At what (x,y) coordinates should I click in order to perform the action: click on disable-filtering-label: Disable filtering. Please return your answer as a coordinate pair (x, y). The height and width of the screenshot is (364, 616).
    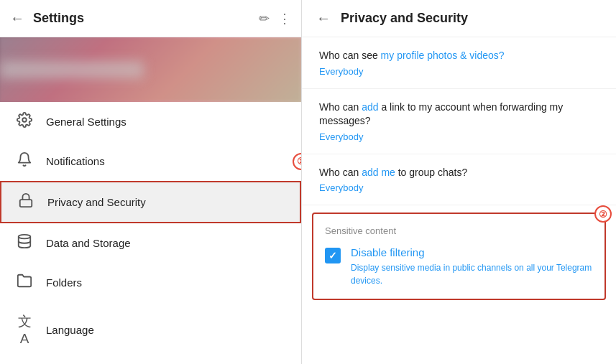
    Looking at the image, I should click on (472, 253).